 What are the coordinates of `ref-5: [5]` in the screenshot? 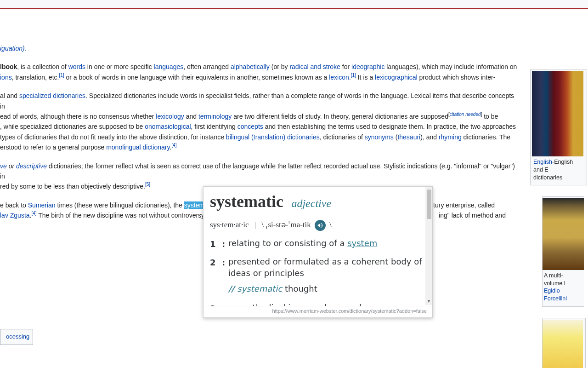 It's located at (148, 185).